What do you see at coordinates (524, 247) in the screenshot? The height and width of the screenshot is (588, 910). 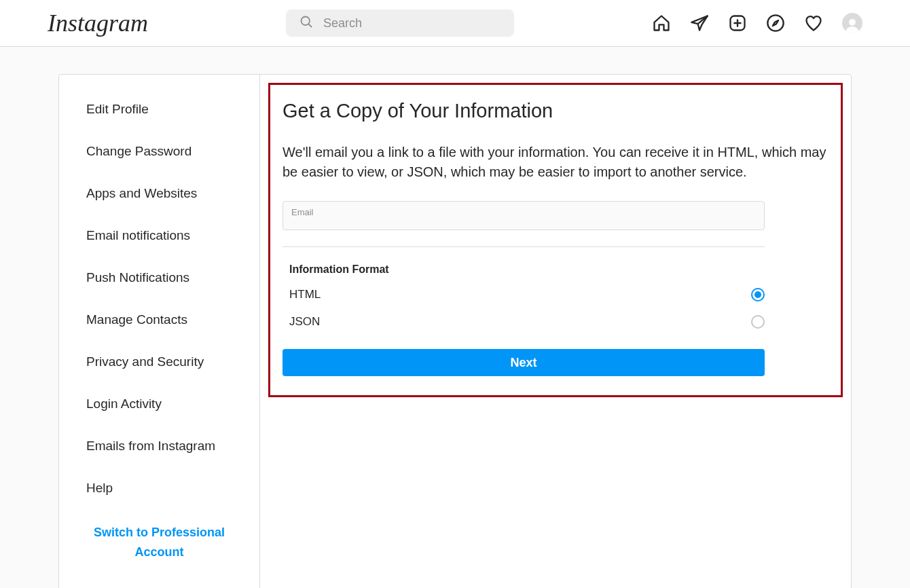 I see `divider` at bounding box center [524, 247].